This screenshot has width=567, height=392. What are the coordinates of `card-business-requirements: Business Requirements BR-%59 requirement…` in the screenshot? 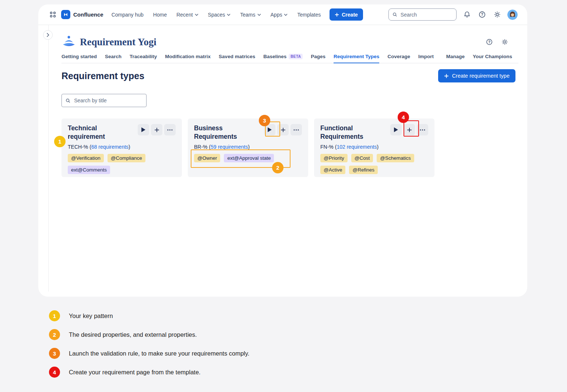 It's located at (248, 148).